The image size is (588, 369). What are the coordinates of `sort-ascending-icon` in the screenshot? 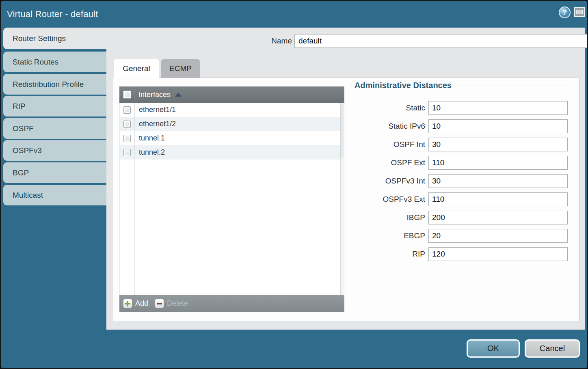 It's located at (178, 95).